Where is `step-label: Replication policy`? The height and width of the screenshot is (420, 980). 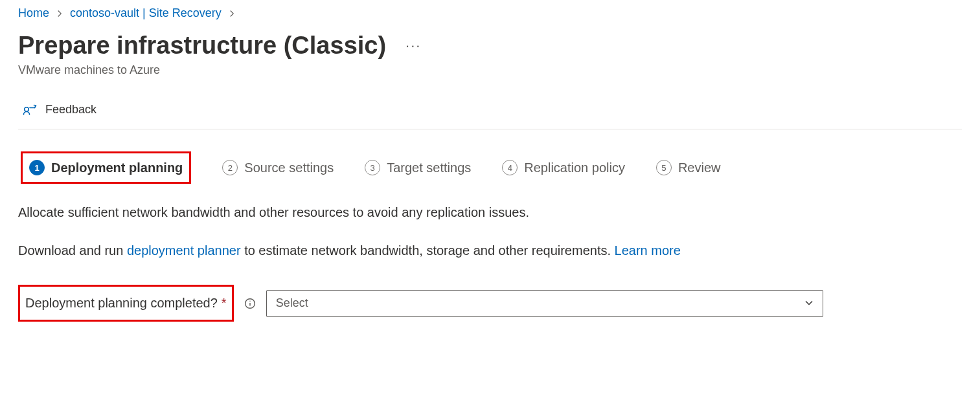 step-label: Replication policy is located at coordinates (575, 168).